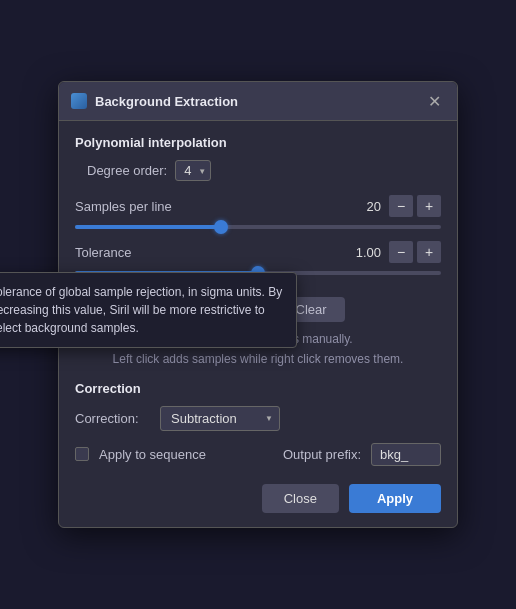 This screenshot has width=516, height=609. What do you see at coordinates (220, 418) in the screenshot?
I see `correction-select: Subtraction Division` at bounding box center [220, 418].